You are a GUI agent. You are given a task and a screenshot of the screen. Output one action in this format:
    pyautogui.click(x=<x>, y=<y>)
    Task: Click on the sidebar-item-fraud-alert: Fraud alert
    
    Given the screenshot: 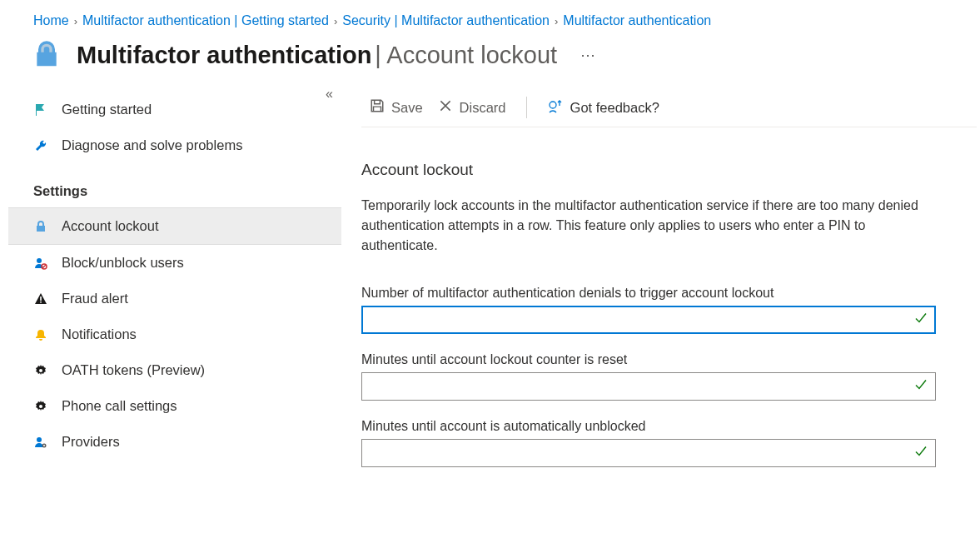 What is the action you would take?
    pyautogui.click(x=175, y=298)
    